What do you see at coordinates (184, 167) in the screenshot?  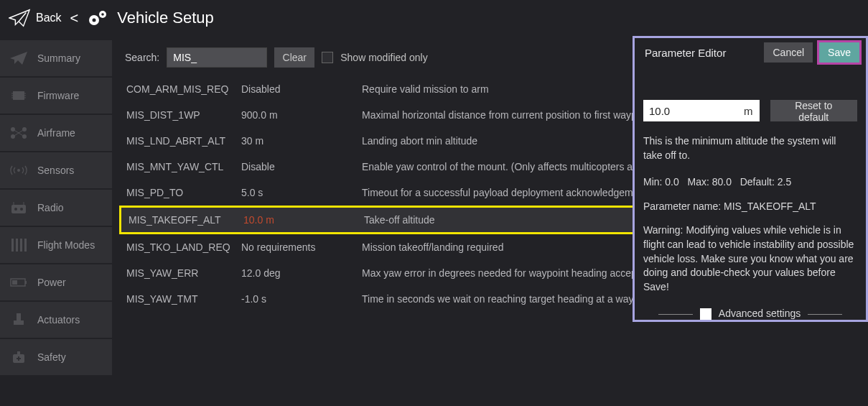 I see `param-name: MIS_MNT_YAW_CTL` at bounding box center [184, 167].